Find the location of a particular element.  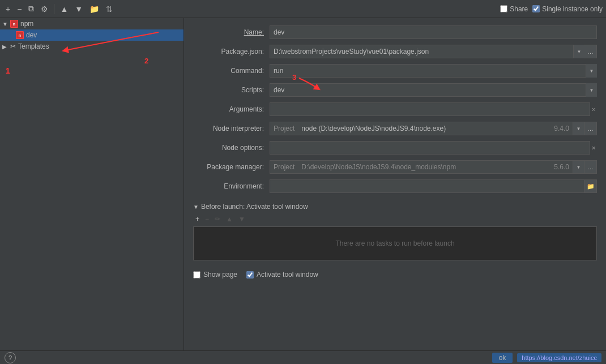

before-launch-up-button: ▲ is located at coordinates (229, 219).